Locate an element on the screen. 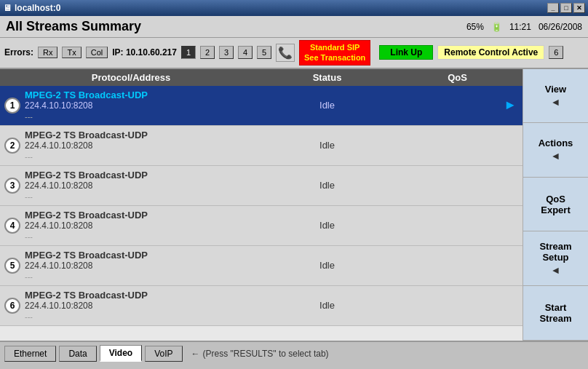 Image resolution: width=588 pixels, height=369 pixels. phone-icon: 📞 is located at coordinates (285, 52).